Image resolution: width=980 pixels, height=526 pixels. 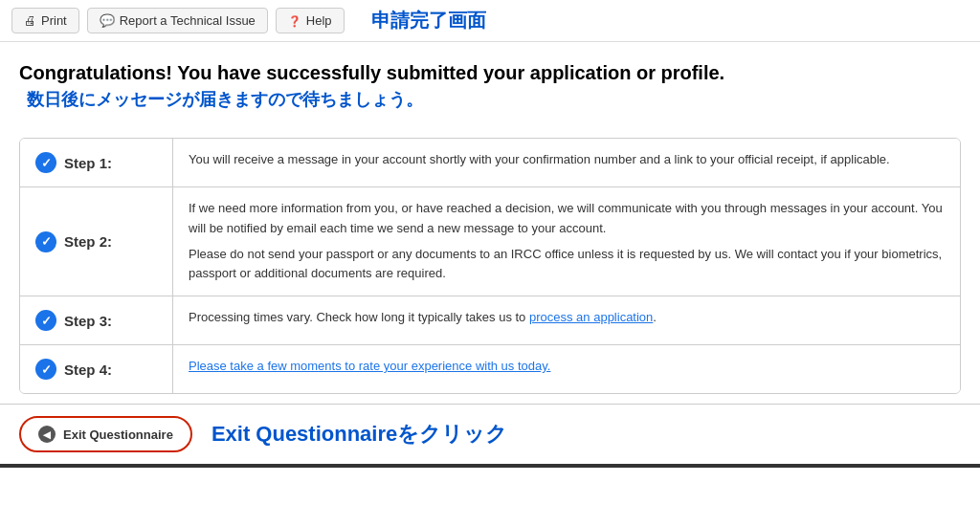 I want to click on rate-experience-link: Please take a few moments to rate your e…, so click(x=369, y=365).